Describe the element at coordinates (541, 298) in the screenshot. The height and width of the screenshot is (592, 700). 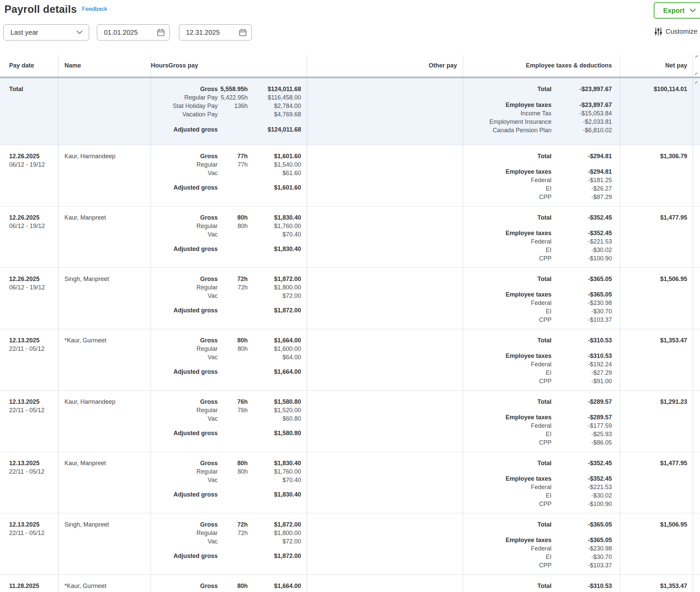
I see `taxes-cell: Total-$365.05 Employee taxes-$365.05Fede…` at that location.